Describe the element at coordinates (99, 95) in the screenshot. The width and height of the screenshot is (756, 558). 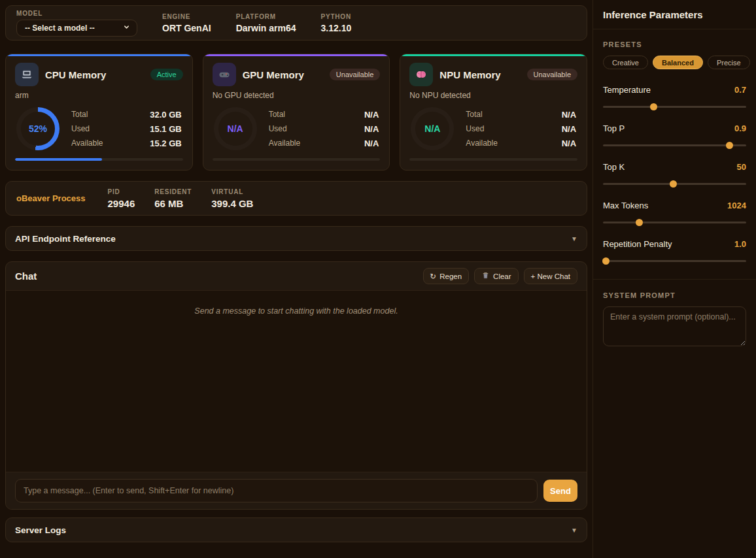
I see `card-subtitle: arm` at that location.